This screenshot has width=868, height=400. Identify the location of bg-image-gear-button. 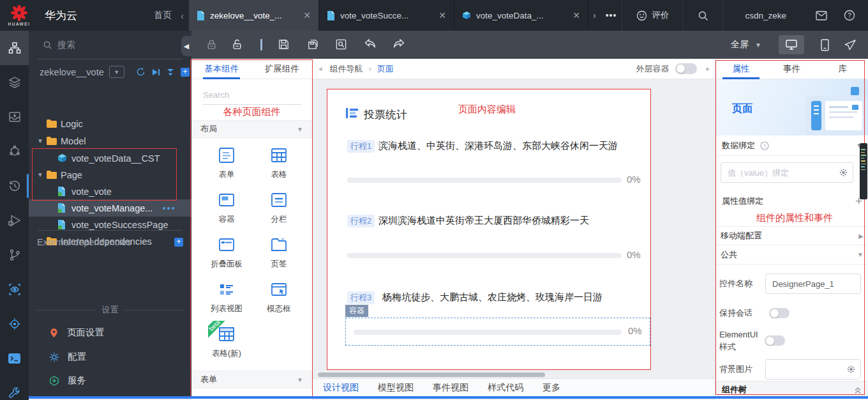
(851, 369).